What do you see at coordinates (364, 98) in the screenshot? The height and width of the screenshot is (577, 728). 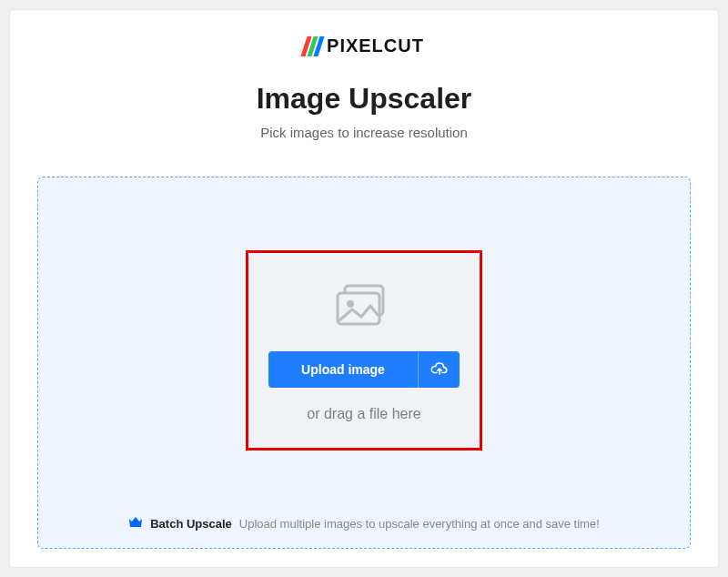 I see `page-title: Image Upscaler` at bounding box center [364, 98].